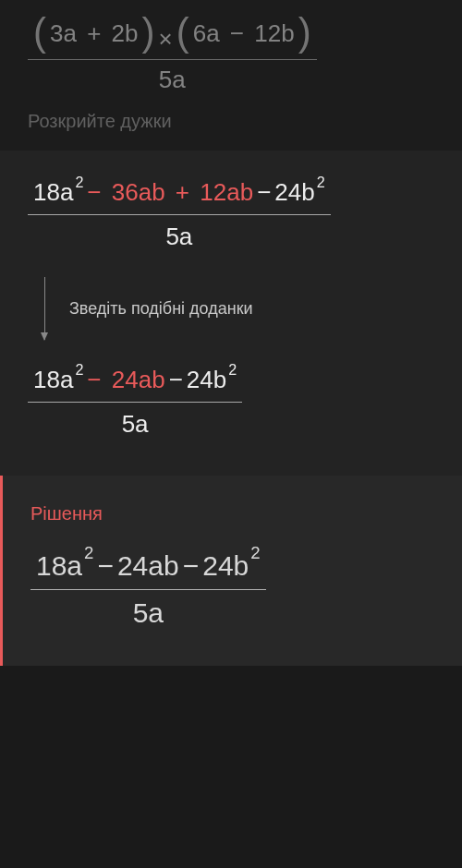  I want to click on term: 6a, so click(207, 33).